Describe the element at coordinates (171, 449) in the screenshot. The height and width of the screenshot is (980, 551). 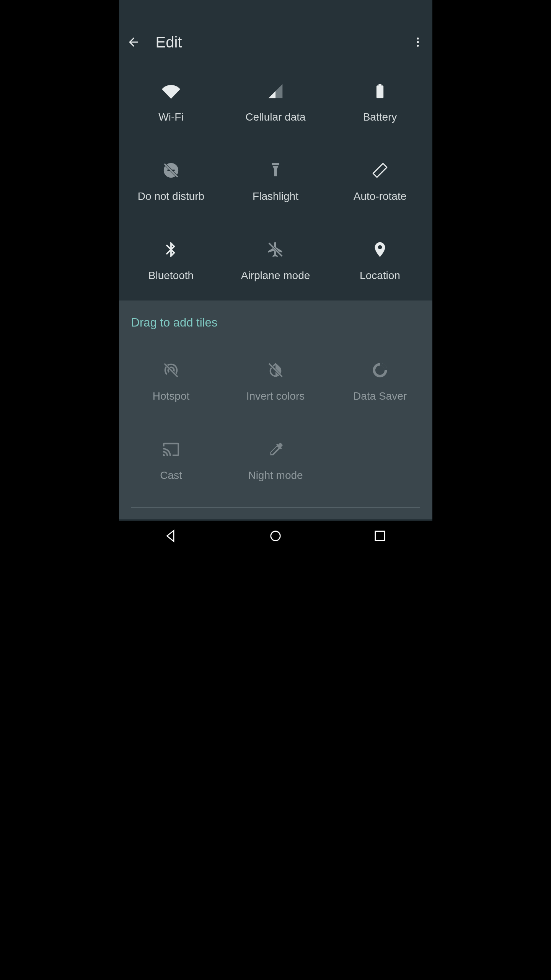
I see `cast-icon` at that location.